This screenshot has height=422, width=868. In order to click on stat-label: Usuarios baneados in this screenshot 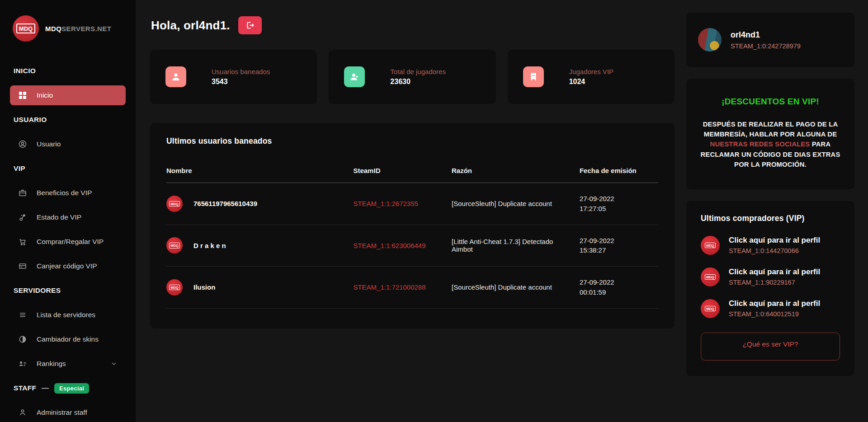, I will do `click(241, 71)`.